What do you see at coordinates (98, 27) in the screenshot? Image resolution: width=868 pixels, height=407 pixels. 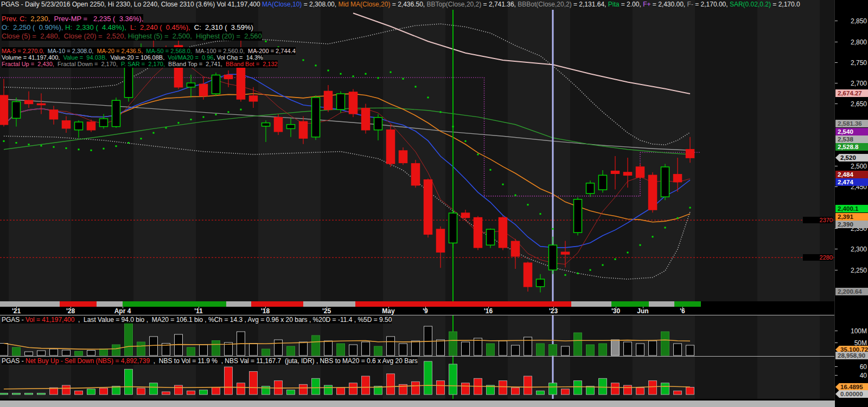 I see `legend-segment: H: 2,330 ( 4.48%),` at bounding box center [98, 27].